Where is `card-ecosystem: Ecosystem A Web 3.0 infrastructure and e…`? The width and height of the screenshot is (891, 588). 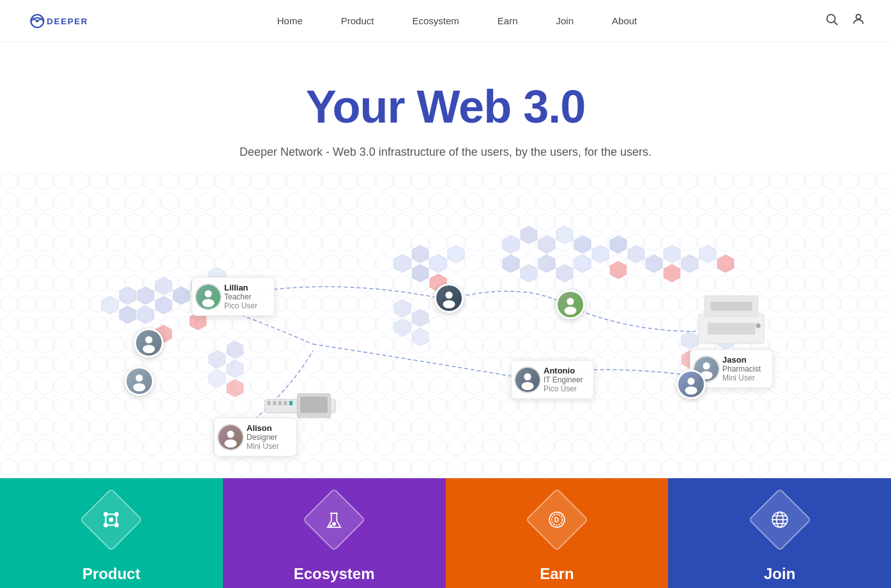
card-ecosystem: Ecosystem A Web 3.0 infrastructure and e… is located at coordinates (335, 533).